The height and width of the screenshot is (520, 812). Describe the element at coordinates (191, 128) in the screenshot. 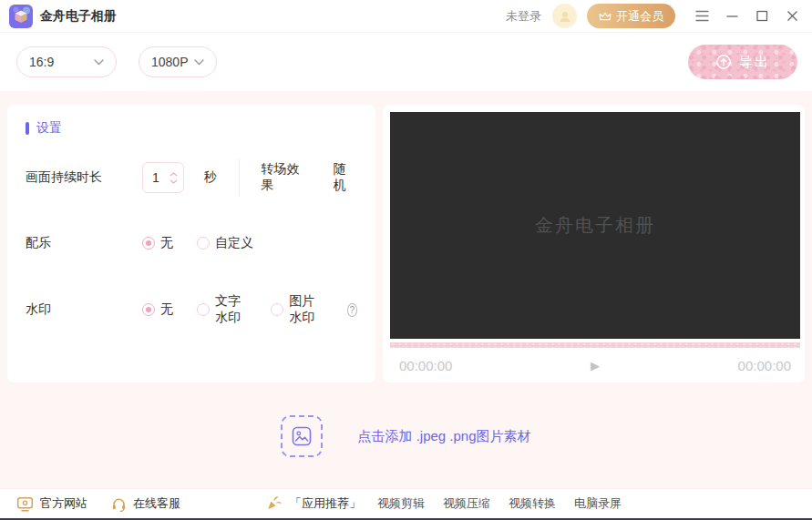

I see `settings-header: 设置` at that location.